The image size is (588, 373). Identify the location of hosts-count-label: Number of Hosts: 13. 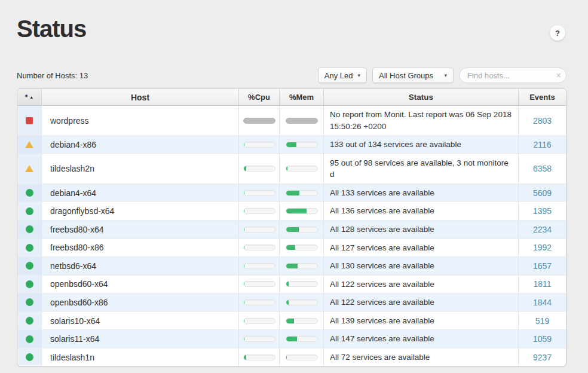
(53, 77).